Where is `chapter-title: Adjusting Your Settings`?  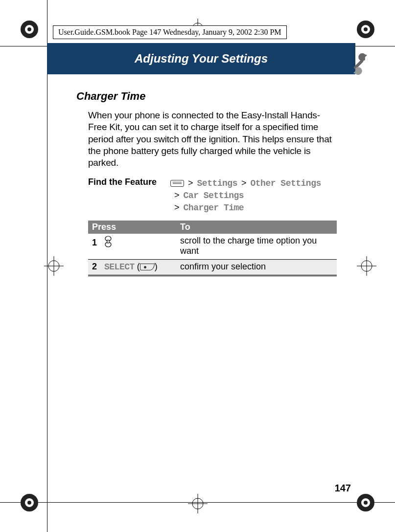 chapter-title: Adjusting Your Settings is located at coordinates (201, 59).